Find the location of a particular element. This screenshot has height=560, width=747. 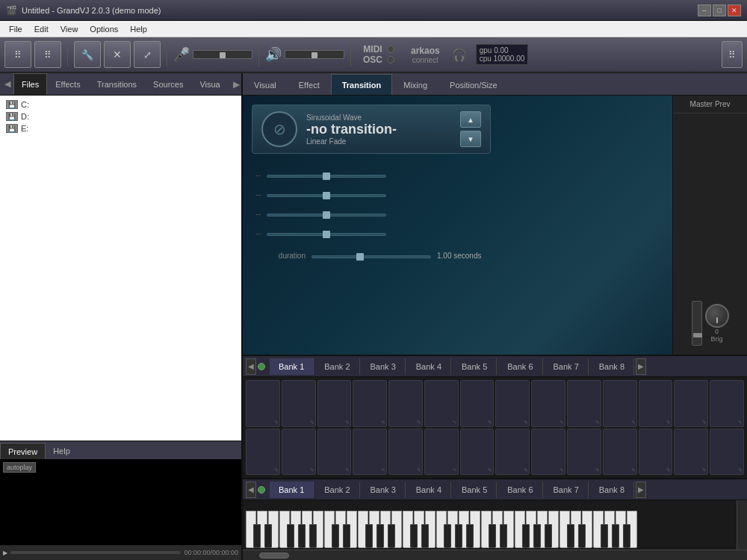

minimize-button: – is located at coordinates (704, 10).